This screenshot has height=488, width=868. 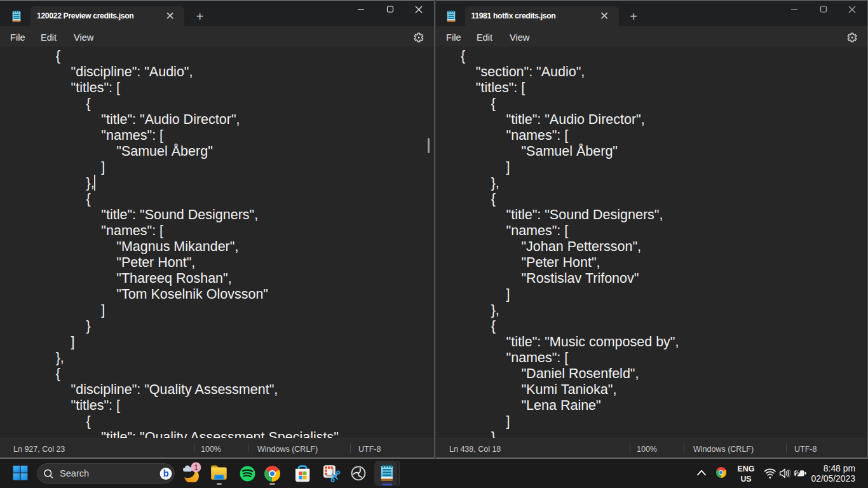 I want to click on svg-text: 1, so click(x=196, y=466).